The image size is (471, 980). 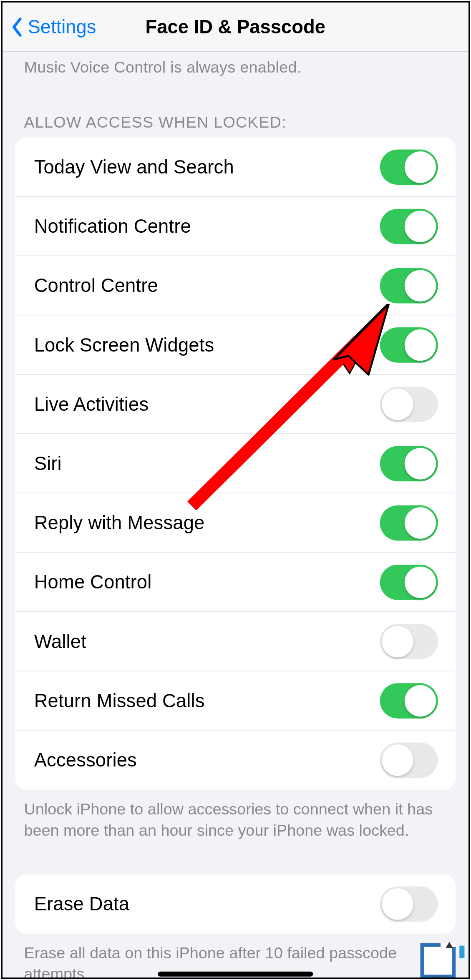 I want to click on setting-label: Accessories, so click(x=86, y=760).